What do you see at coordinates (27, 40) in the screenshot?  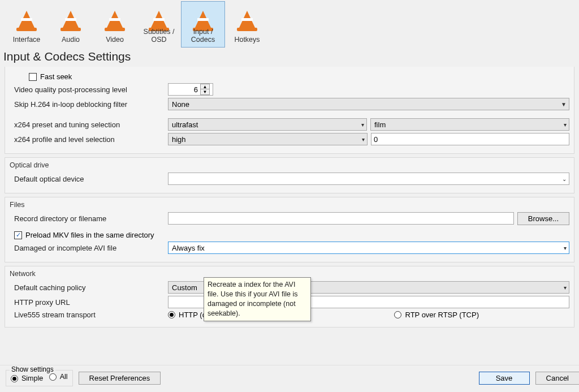 I see `tab-label: Interface` at bounding box center [27, 40].